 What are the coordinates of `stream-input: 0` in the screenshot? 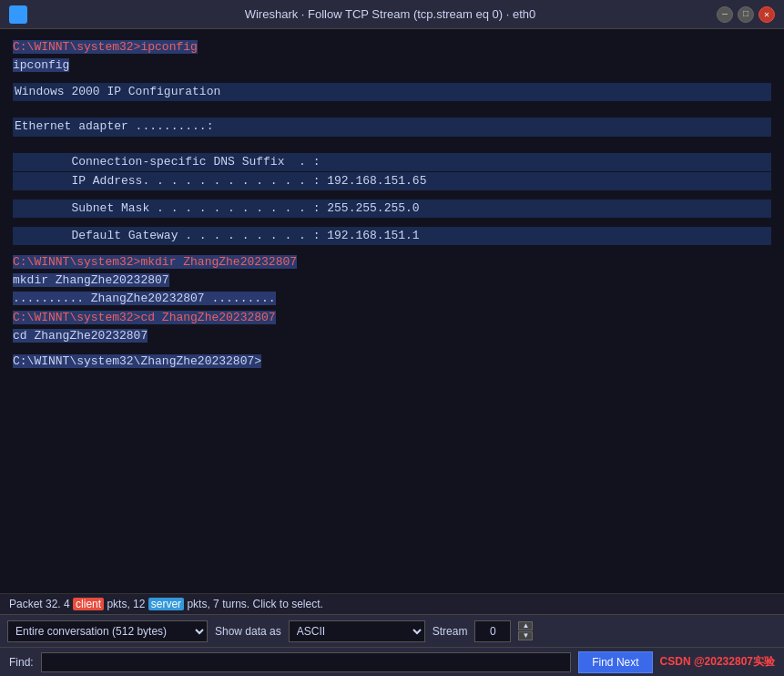 It's located at (493, 631).